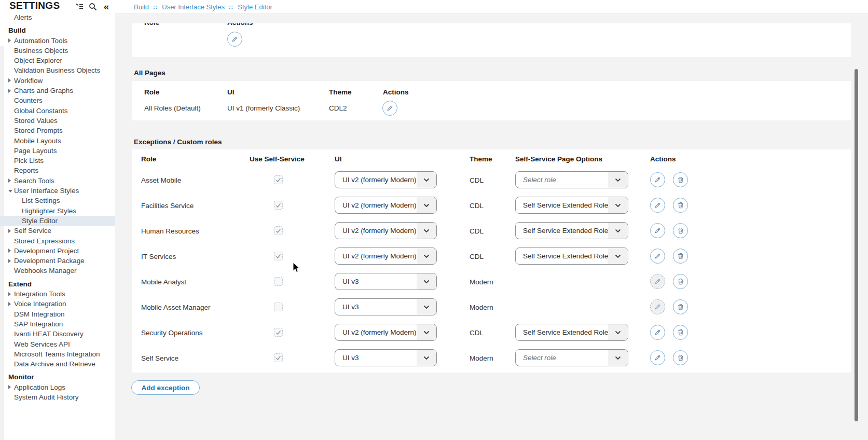 Image resolution: width=868 pixels, height=440 pixels. What do you see at coordinates (856, 245) in the screenshot?
I see `scrollbar-thumb` at bounding box center [856, 245].